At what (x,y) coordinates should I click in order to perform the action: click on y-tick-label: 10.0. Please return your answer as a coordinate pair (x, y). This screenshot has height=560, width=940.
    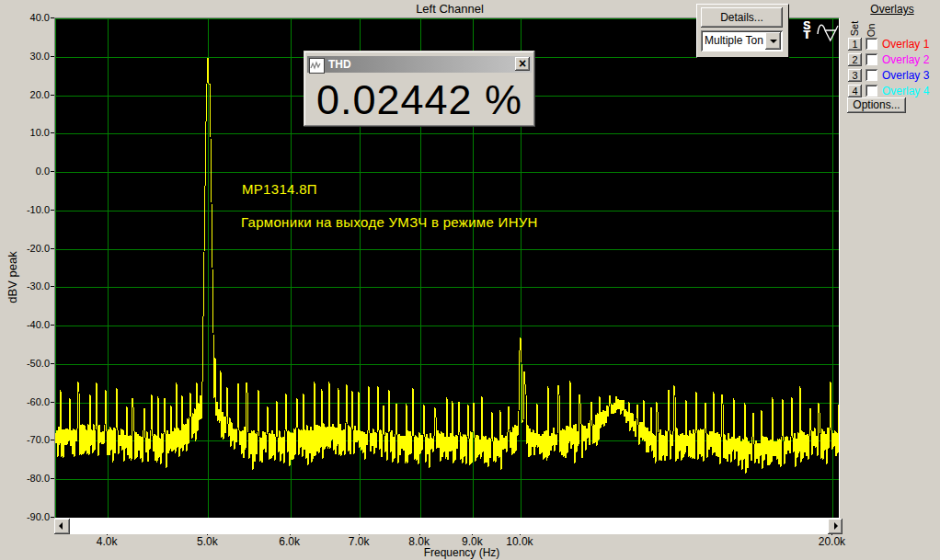
    Looking at the image, I should click on (25, 132).